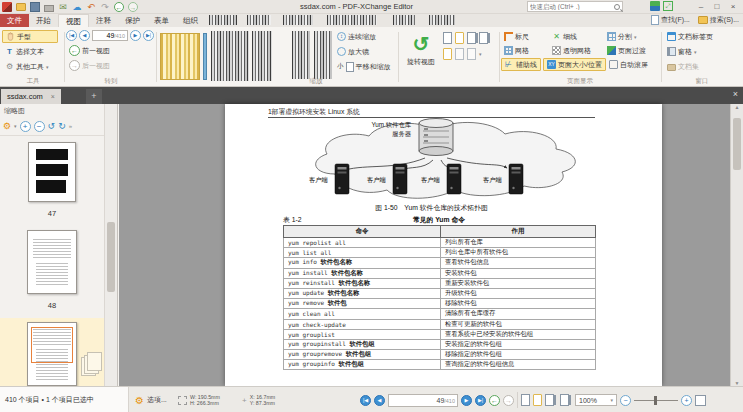 The height and width of the screenshot is (412, 743). What do you see at coordinates (74, 20) in the screenshot?
I see `tab-view: 视图` at bounding box center [74, 20].